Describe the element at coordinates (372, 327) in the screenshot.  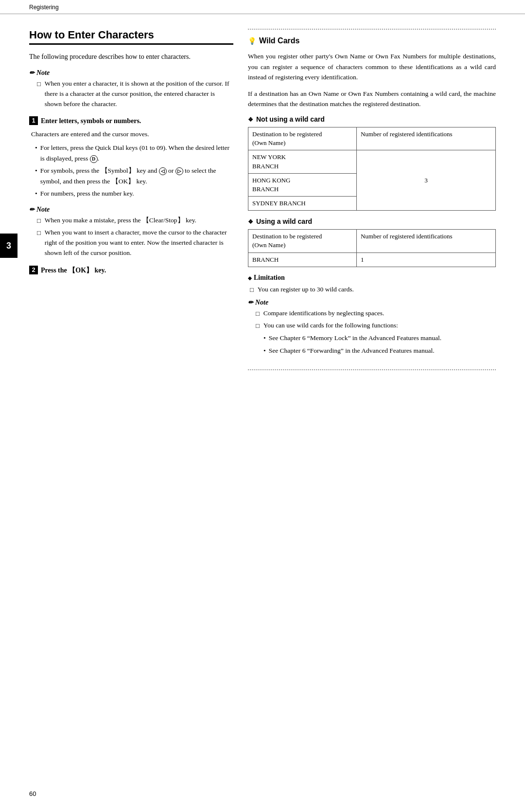
I see `note-section-3: Note Compare identifications by neglecti…` at that location.